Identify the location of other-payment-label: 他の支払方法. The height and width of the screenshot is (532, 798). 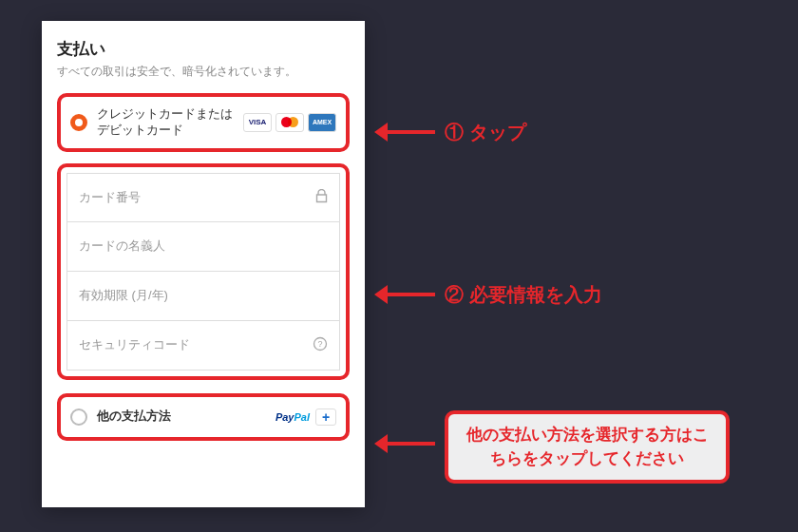
(186, 416).